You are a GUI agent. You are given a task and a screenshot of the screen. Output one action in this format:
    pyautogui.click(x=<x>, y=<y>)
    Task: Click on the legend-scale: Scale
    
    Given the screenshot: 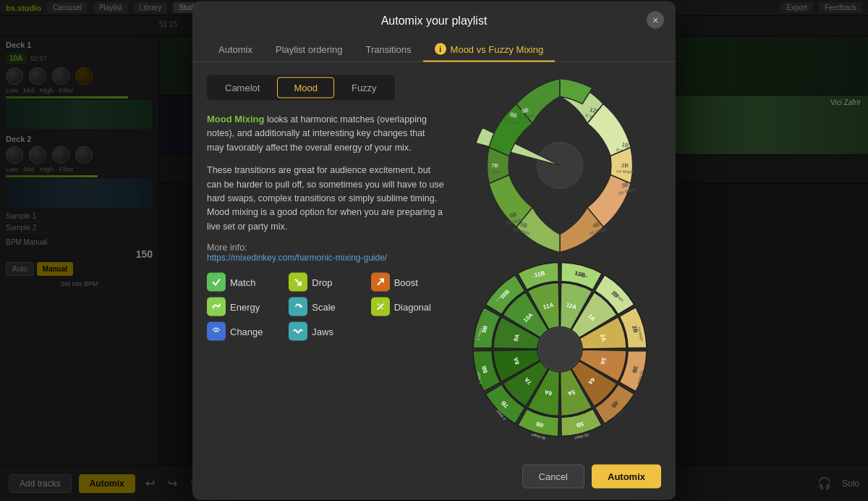 What is the action you would take?
    pyautogui.click(x=326, y=307)
    